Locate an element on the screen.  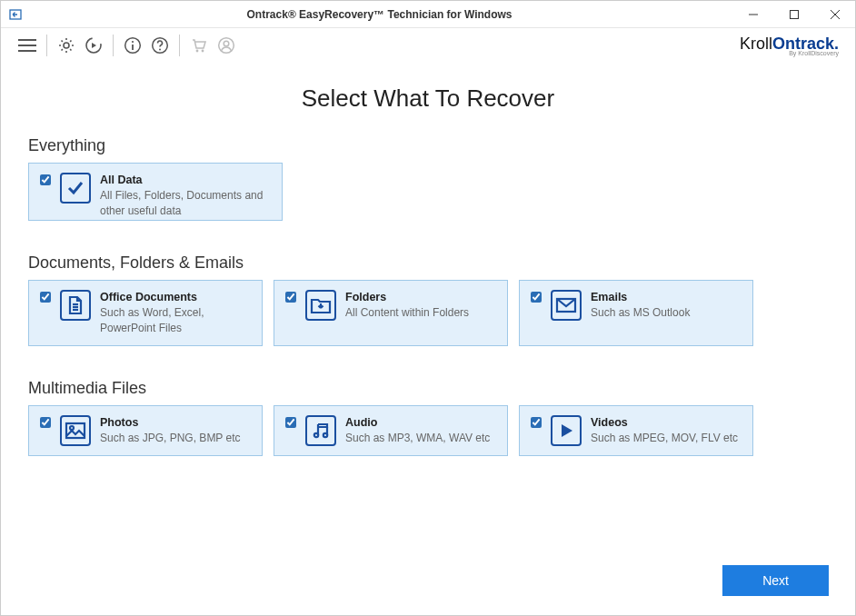
titlebar: Ontrack® EasyRecovery™ Technician for Wi… is located at coordinates (428, 15).